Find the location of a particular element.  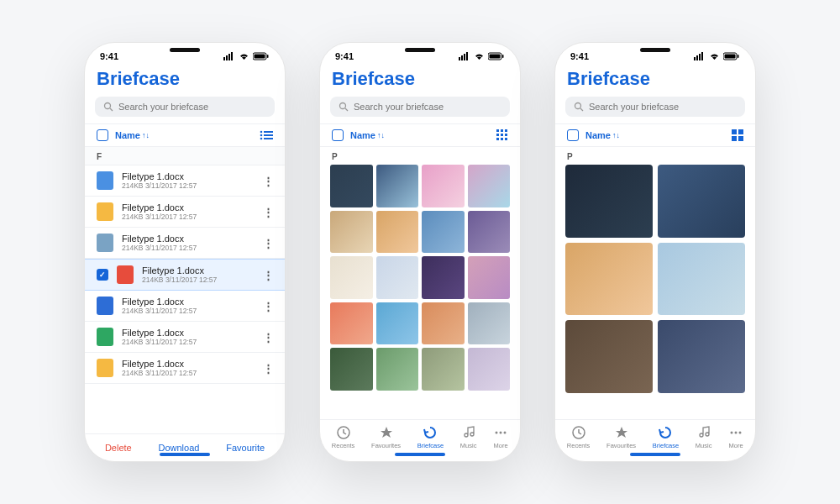

wifi-icon is located at coordinates (479, 56).